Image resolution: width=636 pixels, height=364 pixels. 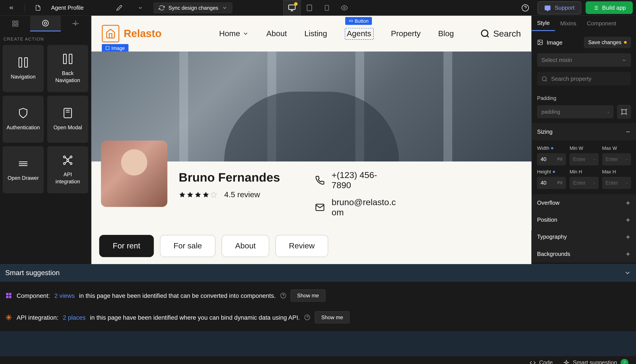 I want to click on brand-logo-icon, so click(x=111, y=34).